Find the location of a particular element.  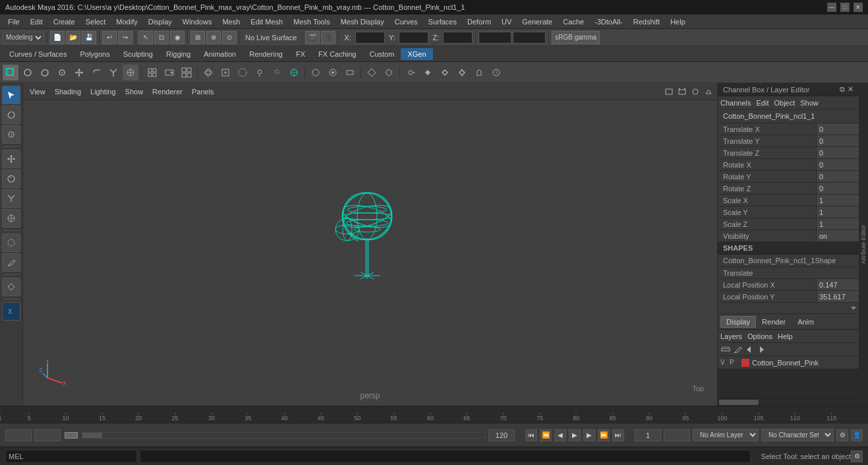

icon-toolbar-paint is located at coordinates (62, 73).